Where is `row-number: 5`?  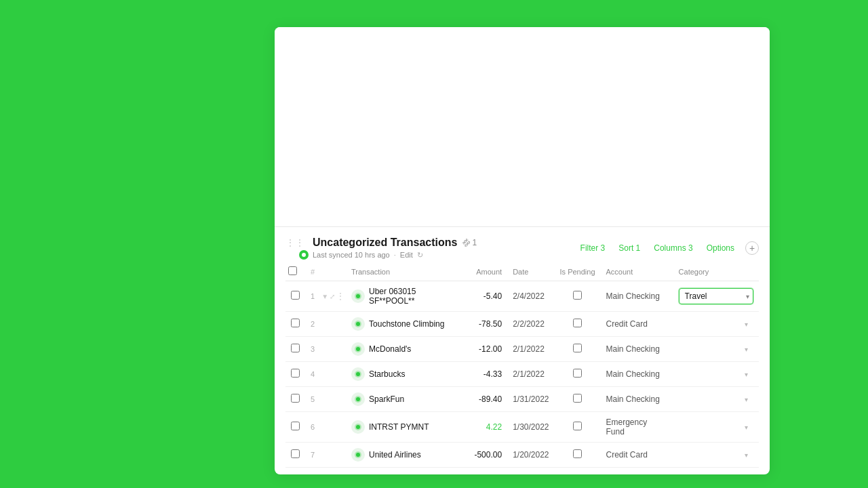 row-number: 5 is located at coordinates (313, 400).